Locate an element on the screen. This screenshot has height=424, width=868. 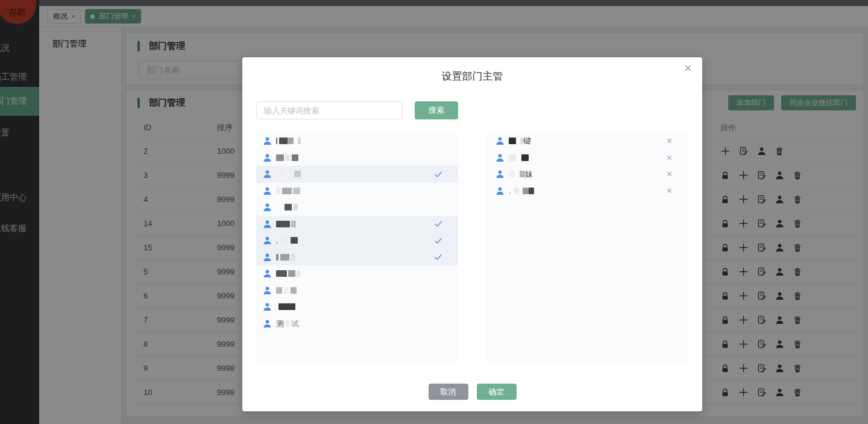
redacted-name: , is located at coordinates (287, 240).